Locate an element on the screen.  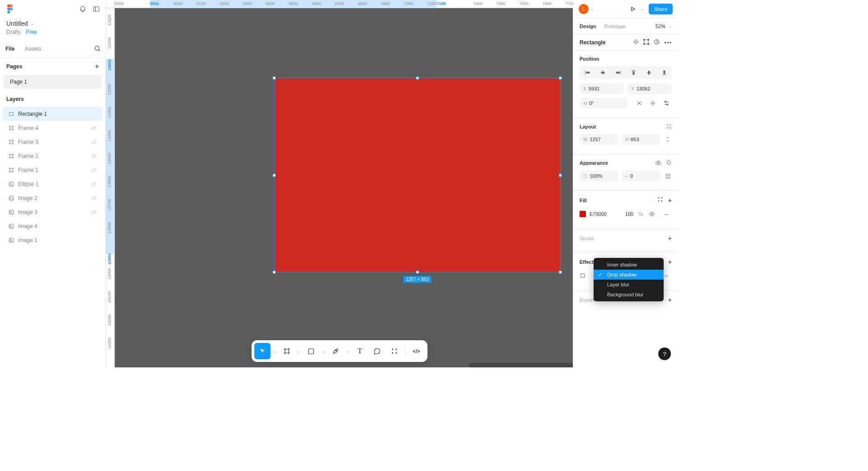
add-stroke-icon: + is located at coordinates (670, 238).